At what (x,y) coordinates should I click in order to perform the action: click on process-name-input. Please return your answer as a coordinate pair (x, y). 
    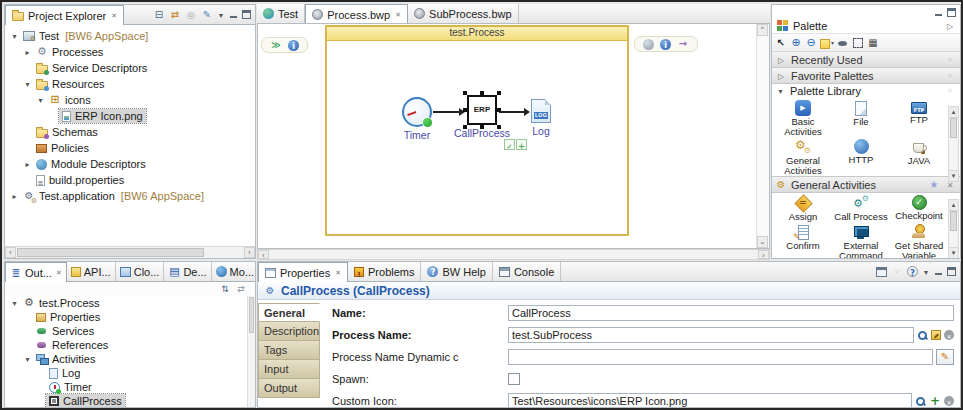
    Looking at the image, I should click on (711, 335).